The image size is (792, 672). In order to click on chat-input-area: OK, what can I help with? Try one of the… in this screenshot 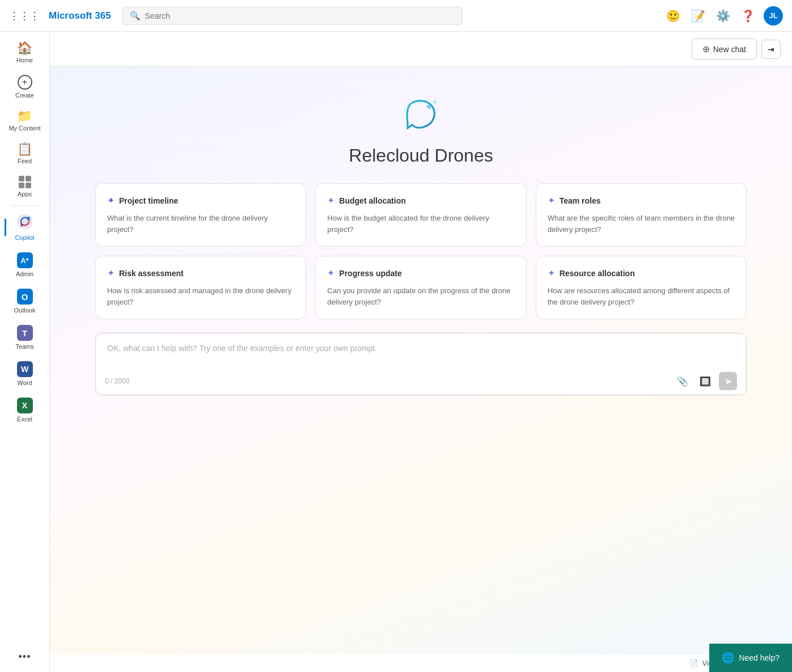, I will do `click(421, 364)`.